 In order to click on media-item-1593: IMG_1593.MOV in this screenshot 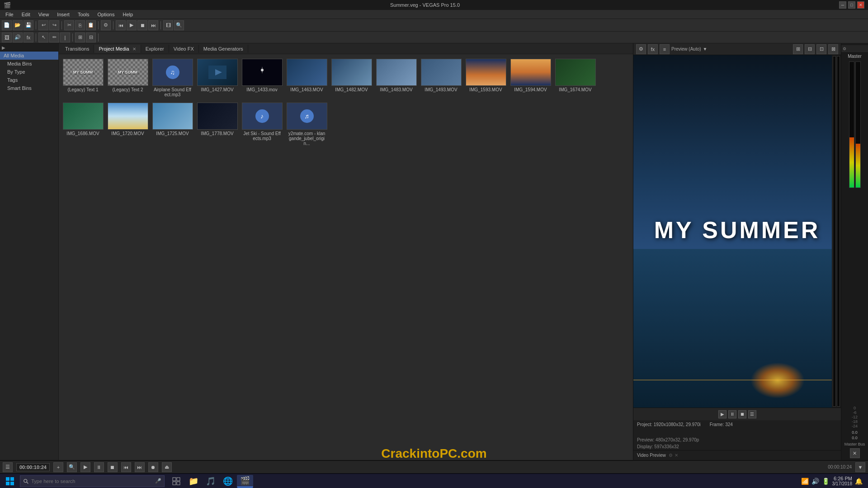, I will do `click(486, 78)`.